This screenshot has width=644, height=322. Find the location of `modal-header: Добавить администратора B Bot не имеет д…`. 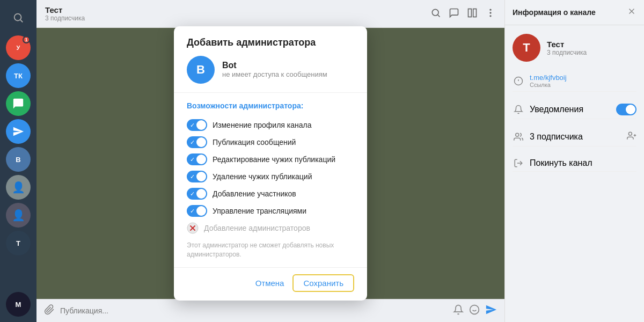

modal-header: Добавить администратора B Bot не имеет д… is located at coordinates (270, 60).